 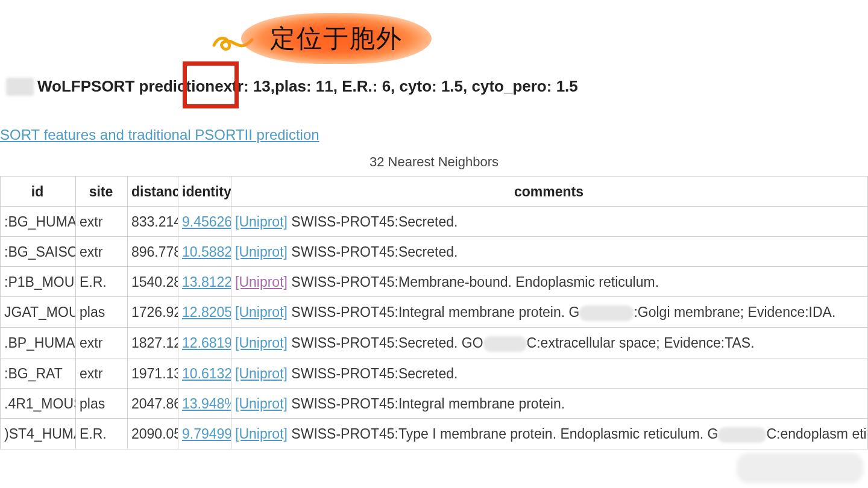 I want to click on cell-identity: 9.45626%, so click(x=205, y=222).